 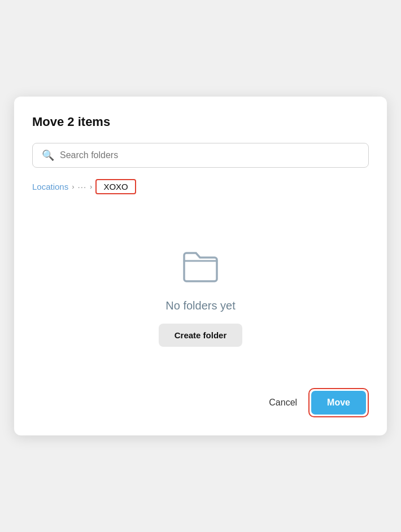 I want to click on folder-icon, so click(x=200, y=270).